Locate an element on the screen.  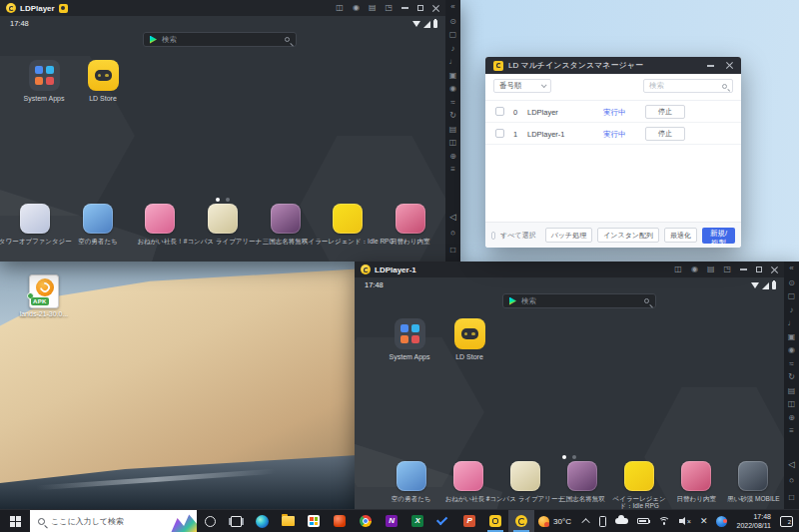
window2-titlebar: LDPlayer-1 ◫ ◉ ▤ ◳ is located at coordinates (569, 269).